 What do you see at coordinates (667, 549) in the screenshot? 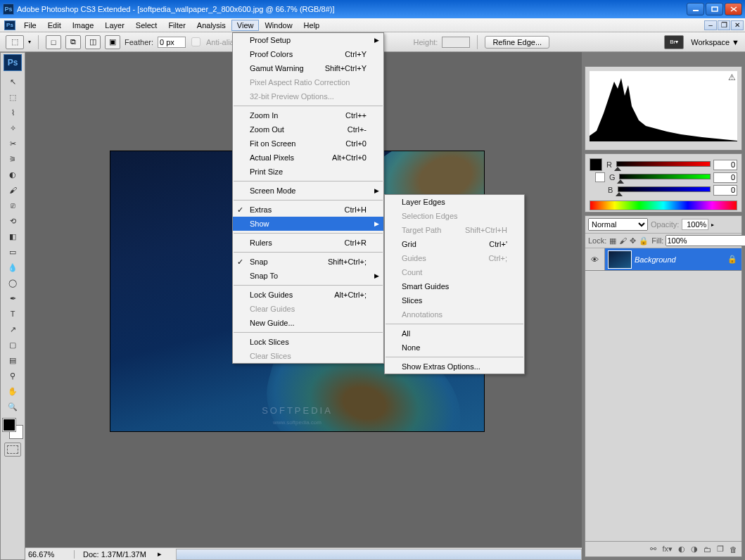
I see `layer-style-icon: fx▾` at bounding box center [667, 549].